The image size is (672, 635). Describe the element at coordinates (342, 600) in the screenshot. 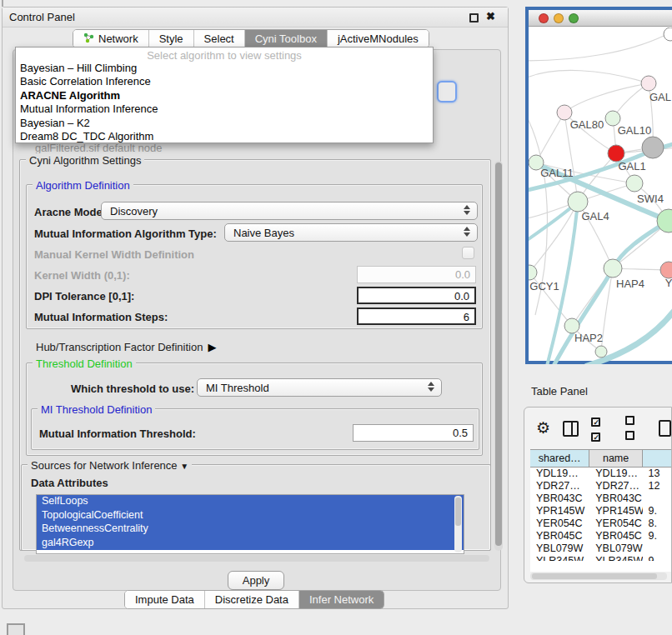

I see `tab-label: Infer Network` at that location.